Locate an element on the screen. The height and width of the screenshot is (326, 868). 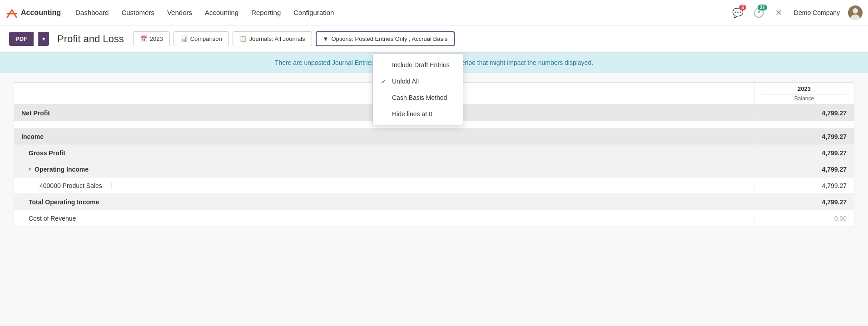
year-button: 📅 2023 is located at coordinates (152, 39).